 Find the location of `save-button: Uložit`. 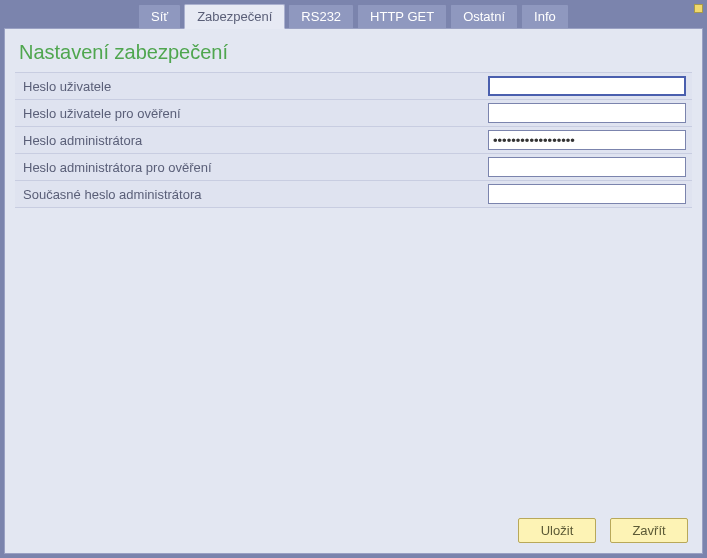

save-button: Uložit is located at coordinates (557, 530).